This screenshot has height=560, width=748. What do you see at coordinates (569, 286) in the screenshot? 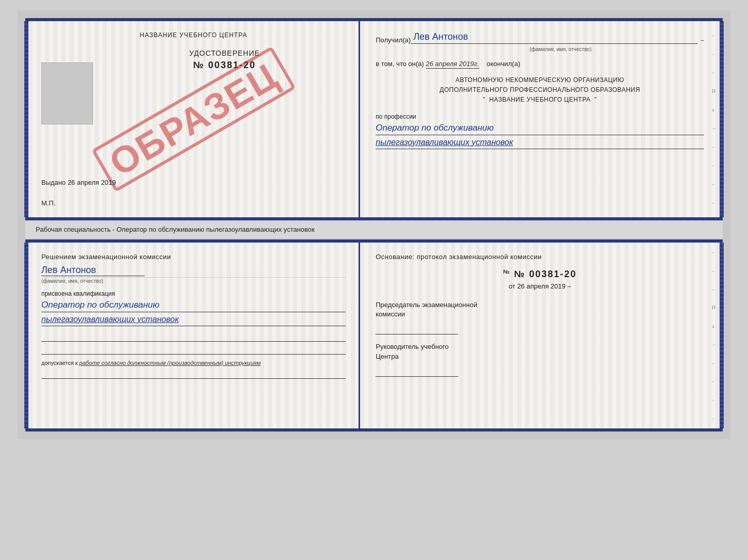
I see `ot-dash: –` at bounding box center [569, 286].